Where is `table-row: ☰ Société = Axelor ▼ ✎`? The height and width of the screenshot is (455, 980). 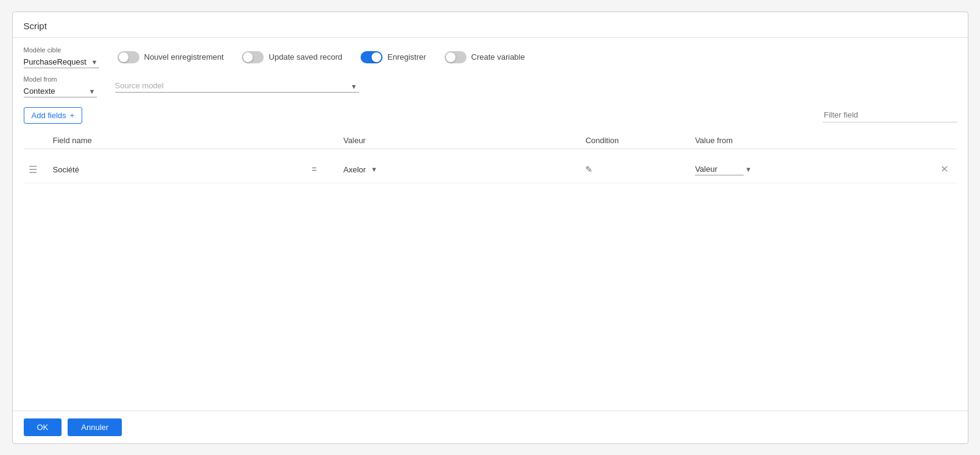
table-row: ☰ Société = Axelor ▼ ✎ is located at coordinates (490, 170).